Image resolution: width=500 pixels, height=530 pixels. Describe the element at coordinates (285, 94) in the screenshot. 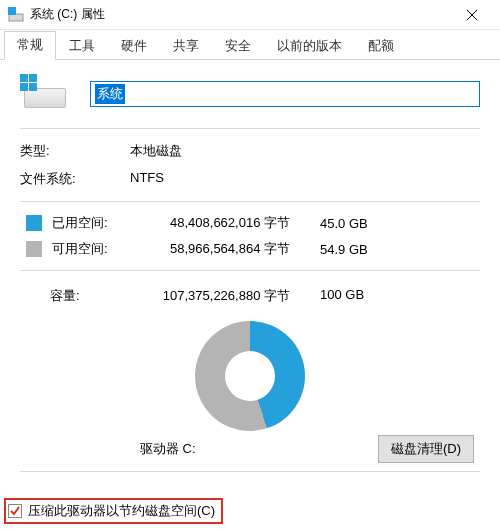

I see `drive-name-input: 系统` at that location.